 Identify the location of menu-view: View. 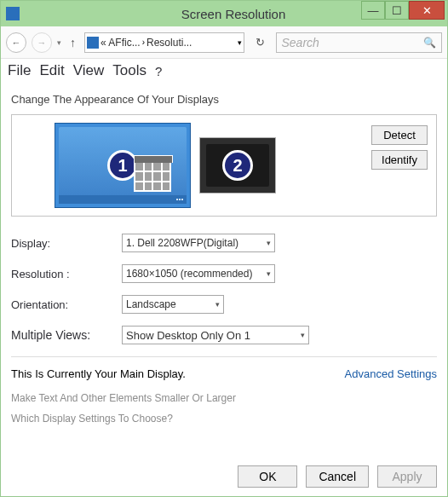
(89, 71).